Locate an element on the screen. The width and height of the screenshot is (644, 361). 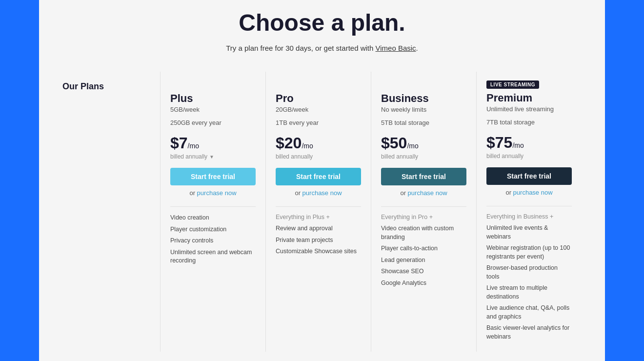
plan-storage-week: 20GB/week is located at coordinates (318, 109).